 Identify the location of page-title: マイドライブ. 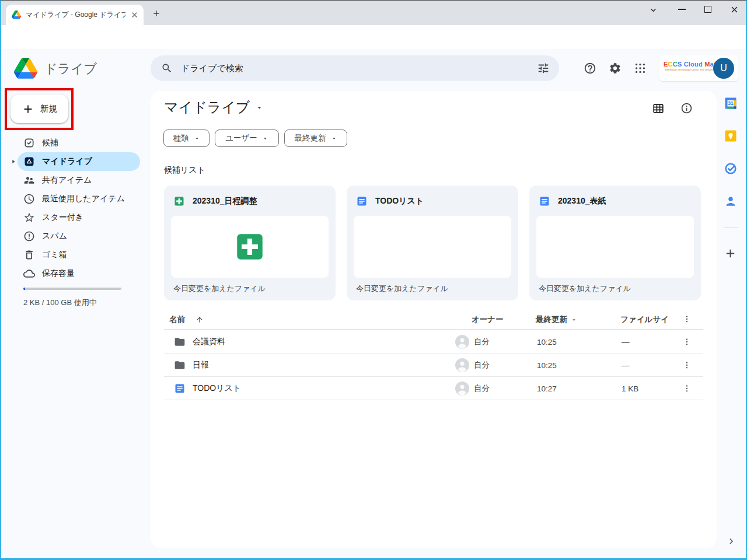
(214, 107).